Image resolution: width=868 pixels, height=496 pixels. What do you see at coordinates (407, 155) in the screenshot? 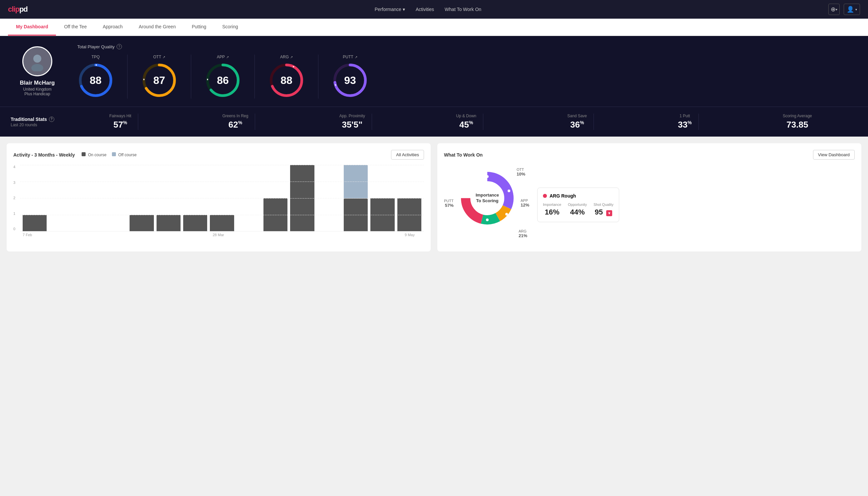
I see `all-activities-button: All Activities` at bounding box center [407, 155].